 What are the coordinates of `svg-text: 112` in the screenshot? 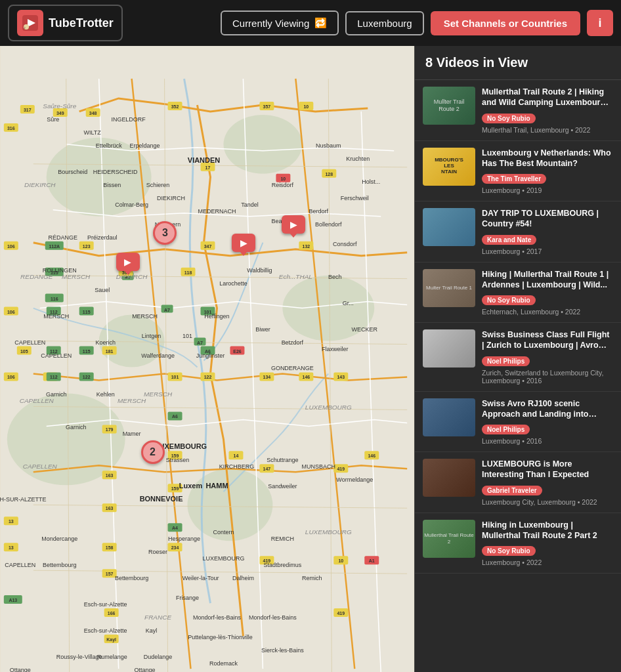 It's located at (54, 377).